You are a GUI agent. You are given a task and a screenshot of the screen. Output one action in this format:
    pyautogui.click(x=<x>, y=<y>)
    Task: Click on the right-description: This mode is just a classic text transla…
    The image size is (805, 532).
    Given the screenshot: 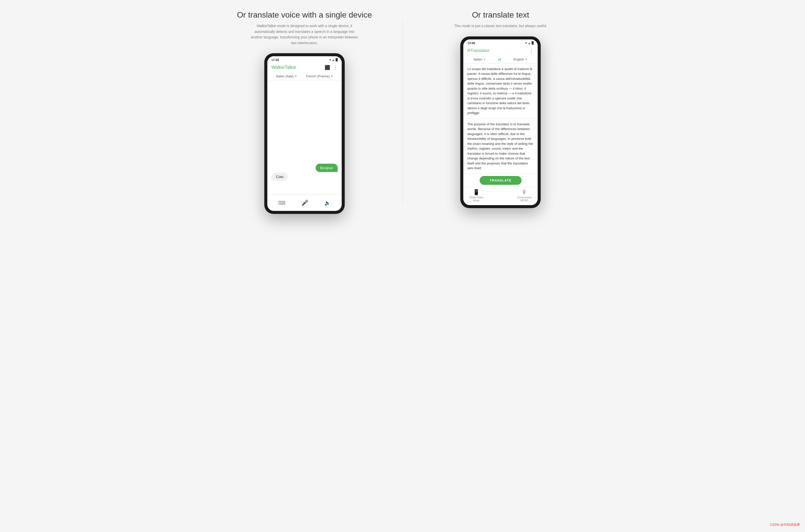 What is the action you would take?
    pyautogui.click(x=500, y=26)
    